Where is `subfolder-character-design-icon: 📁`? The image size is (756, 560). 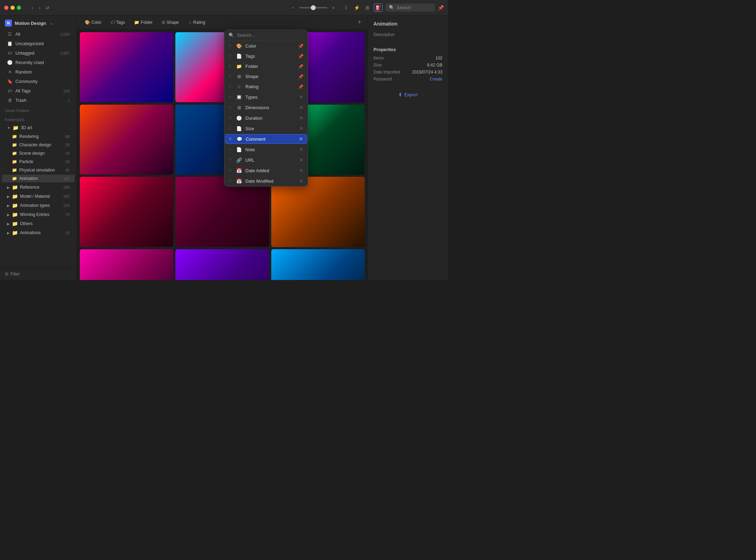 subfolder-character-design-icon: 📁 is located at coordinates (15, 145).